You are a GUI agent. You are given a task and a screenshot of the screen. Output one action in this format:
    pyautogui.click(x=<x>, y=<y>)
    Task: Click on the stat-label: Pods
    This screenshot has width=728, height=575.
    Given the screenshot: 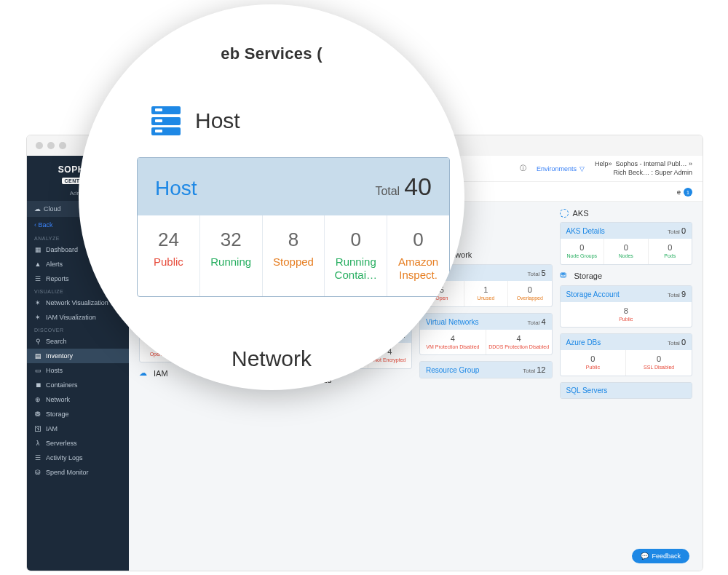 What is the action you would take?
    pyautogui.click(x=670, y=256)
    